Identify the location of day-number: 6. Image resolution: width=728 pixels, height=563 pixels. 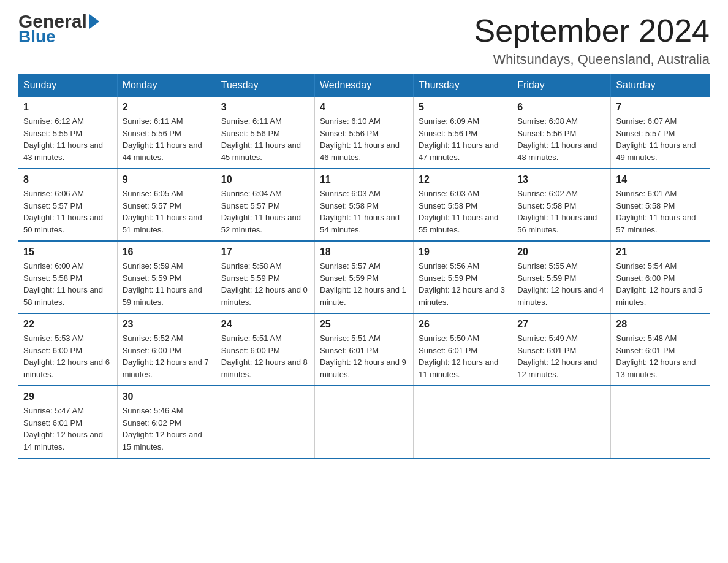
(561, 107).